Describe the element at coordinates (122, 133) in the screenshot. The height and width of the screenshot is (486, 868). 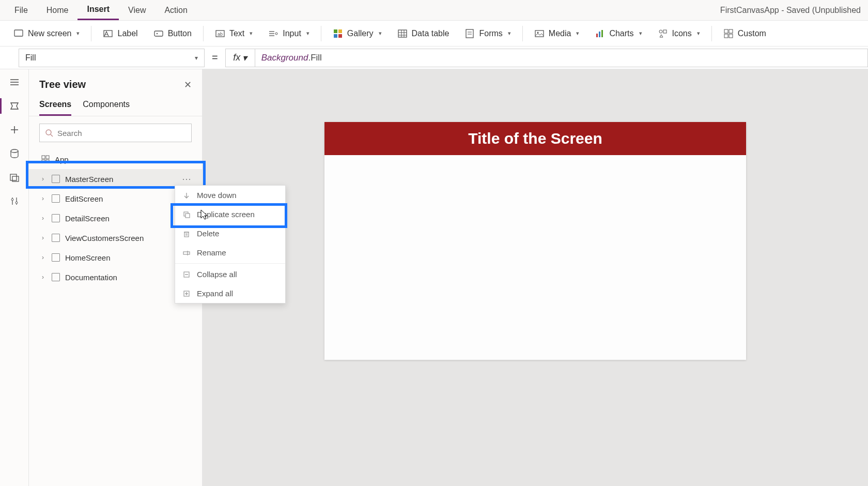
I see `search-input` at that location.